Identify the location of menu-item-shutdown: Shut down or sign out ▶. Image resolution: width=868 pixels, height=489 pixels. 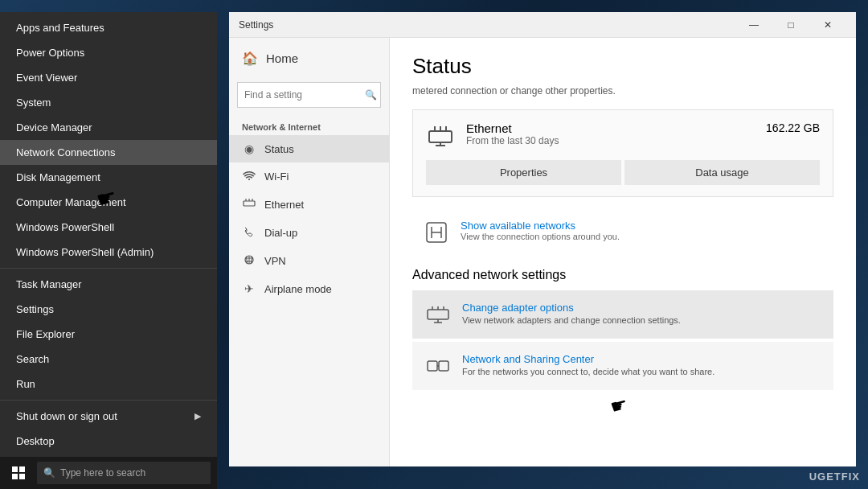
(108, 417).